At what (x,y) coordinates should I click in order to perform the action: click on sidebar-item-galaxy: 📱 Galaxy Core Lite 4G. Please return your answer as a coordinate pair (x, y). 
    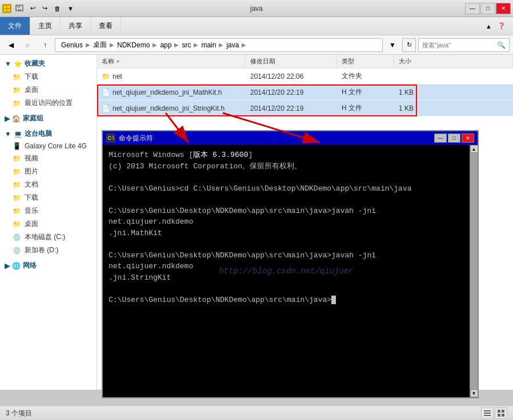
    Looking at the image, I should click on (48, 146).